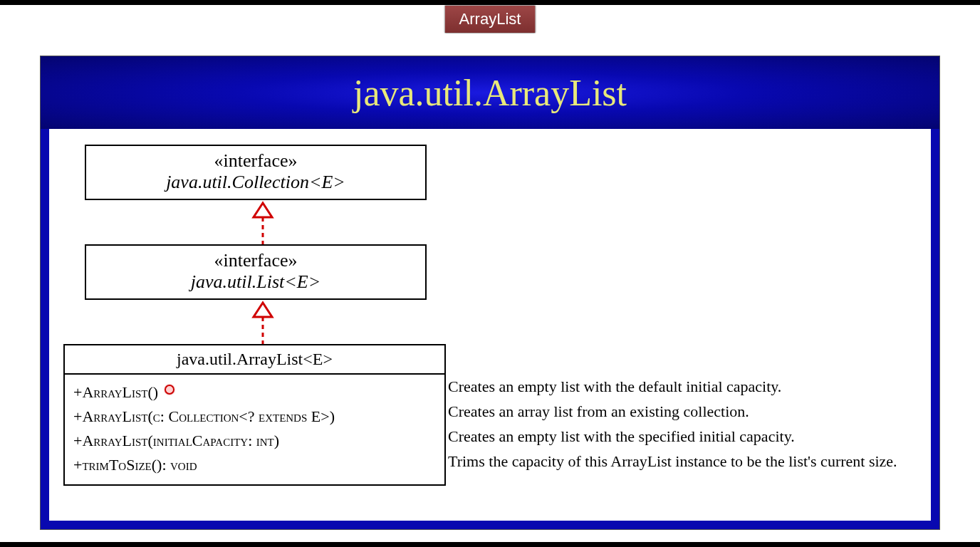 The width and height of the screenshot is (980, 547). I want to click on letterbox-top, so click(490, 3).